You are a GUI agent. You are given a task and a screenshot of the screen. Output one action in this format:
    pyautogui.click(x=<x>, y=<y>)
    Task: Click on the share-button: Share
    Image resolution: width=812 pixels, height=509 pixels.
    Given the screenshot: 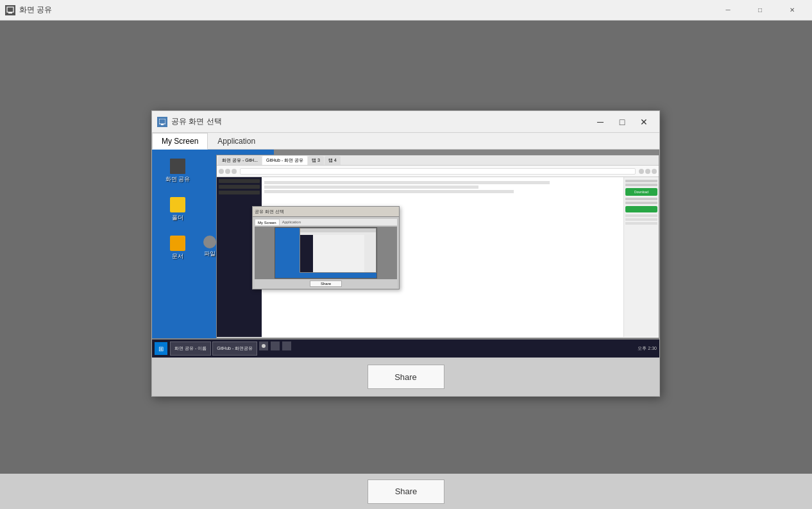 What is the action you would take?
    pyautogui.click(x=406, y=377)
    